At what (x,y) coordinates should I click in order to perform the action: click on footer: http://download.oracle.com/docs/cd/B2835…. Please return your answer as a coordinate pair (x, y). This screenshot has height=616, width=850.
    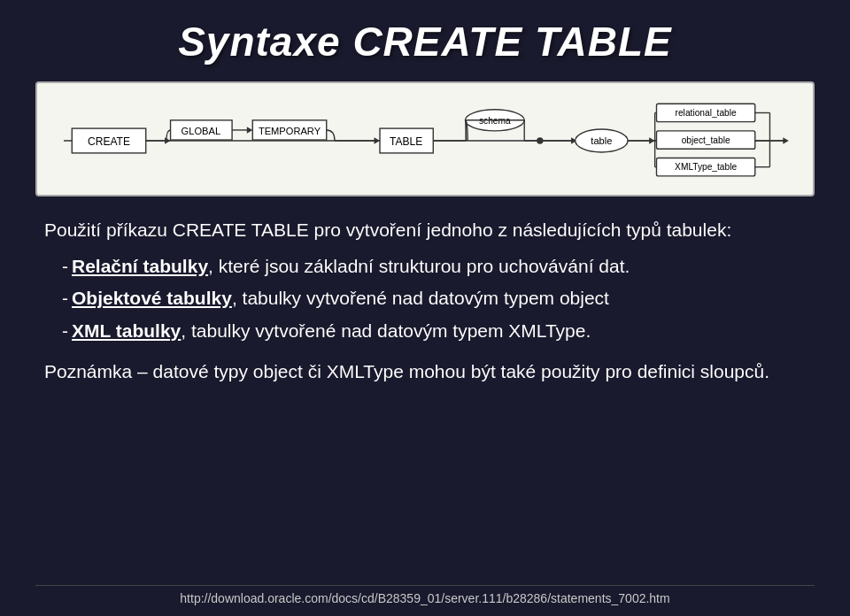
    Looking at the image, I should click on (425, 597).